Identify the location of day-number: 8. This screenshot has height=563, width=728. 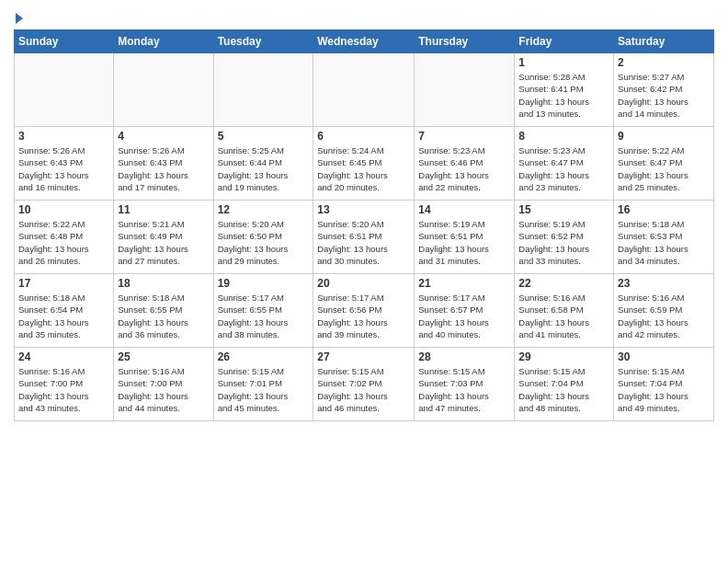
(564, 136).